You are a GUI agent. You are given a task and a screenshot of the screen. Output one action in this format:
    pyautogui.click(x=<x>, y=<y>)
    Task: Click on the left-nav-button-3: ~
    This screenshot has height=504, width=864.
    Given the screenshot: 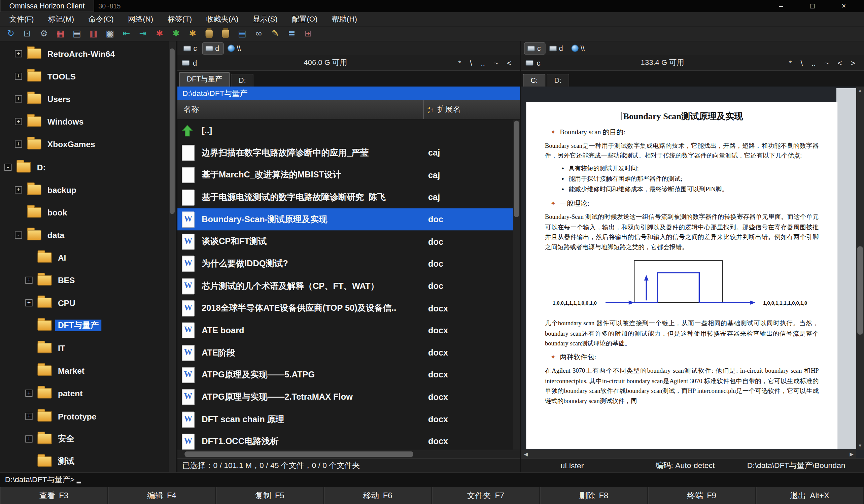 What is the action you would take?
    pyautogui.click(x=496, y=63)
    